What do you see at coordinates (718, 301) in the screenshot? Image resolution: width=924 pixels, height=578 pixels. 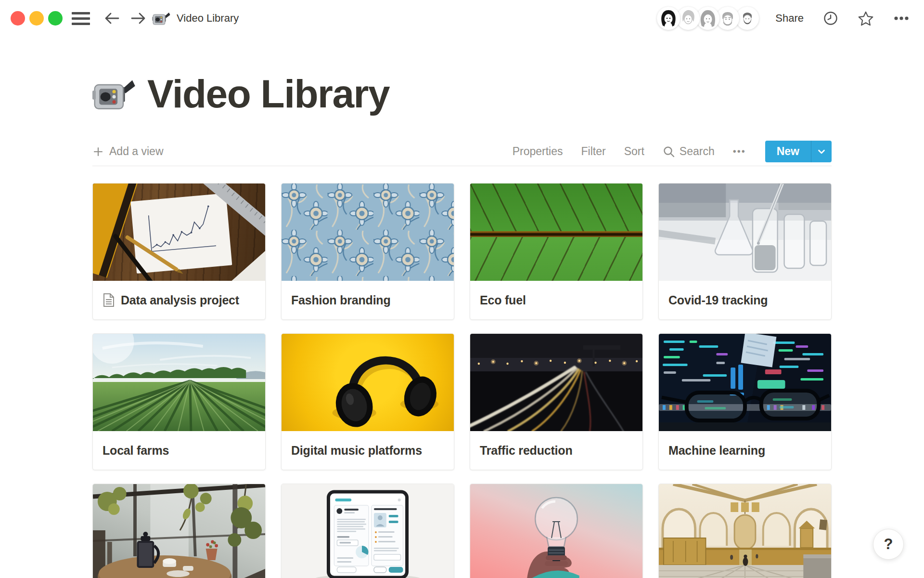 I see `card-title: Covid-19 tracking` at bounding box center [718, 301].